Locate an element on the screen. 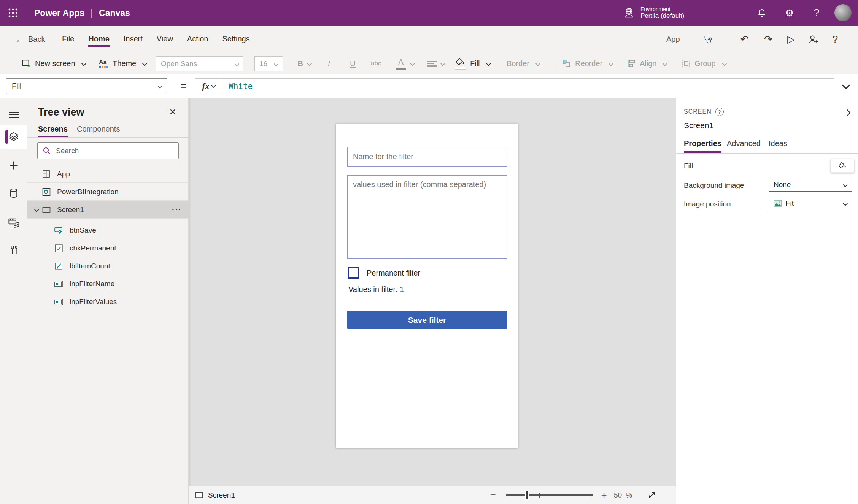  minus-icon: − is located at coordinates (493, 495).